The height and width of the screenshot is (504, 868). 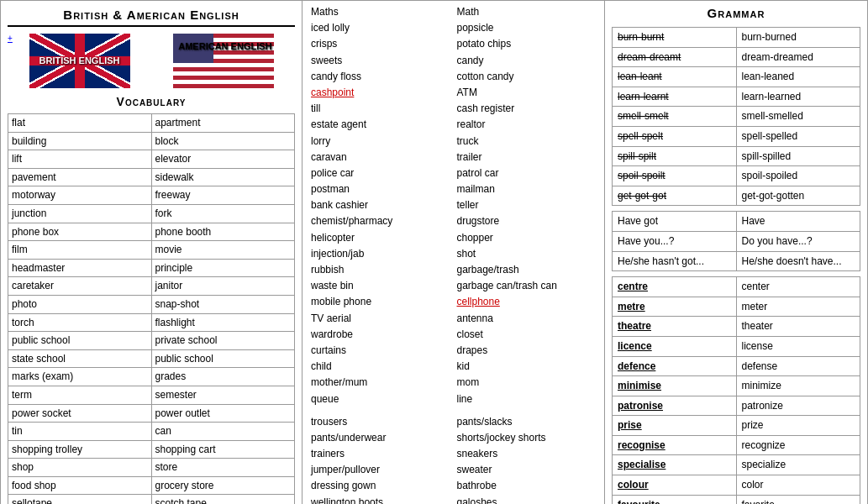 I want to click on vocab-brit-cell: torch, so click(x=81, y=323).